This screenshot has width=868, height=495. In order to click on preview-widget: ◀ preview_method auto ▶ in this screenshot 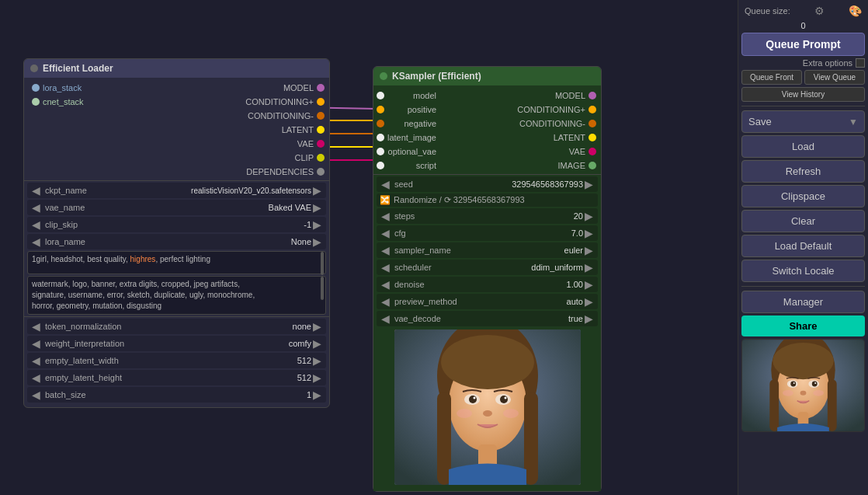, I will do `click(488, 302)`.